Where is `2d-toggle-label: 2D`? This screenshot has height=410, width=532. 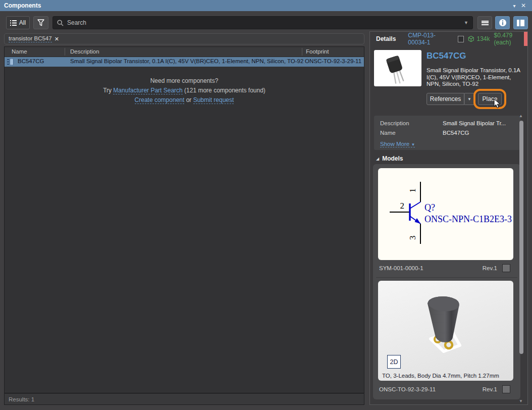 2d-toggle-label: 2D is located at coordinates (394, 362).